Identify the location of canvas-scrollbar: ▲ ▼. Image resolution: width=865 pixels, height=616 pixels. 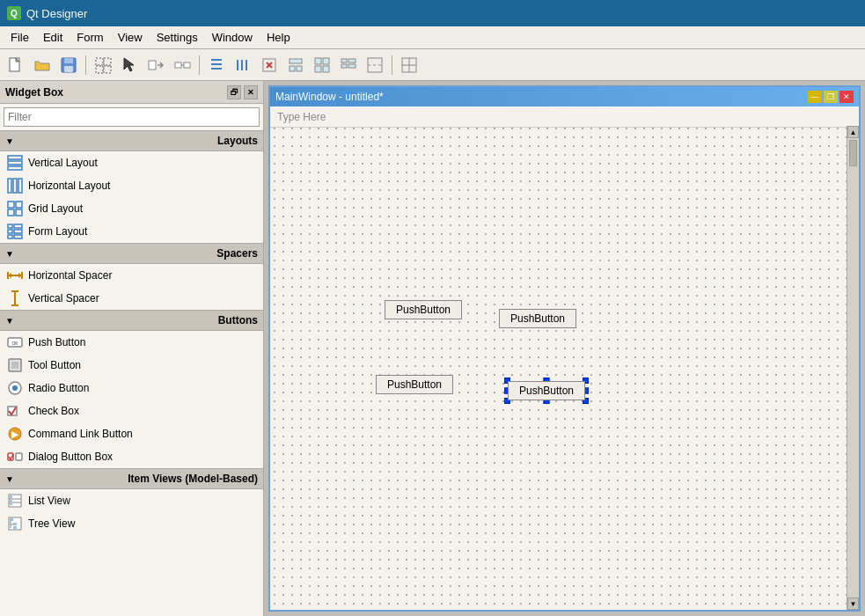
(853, 368).